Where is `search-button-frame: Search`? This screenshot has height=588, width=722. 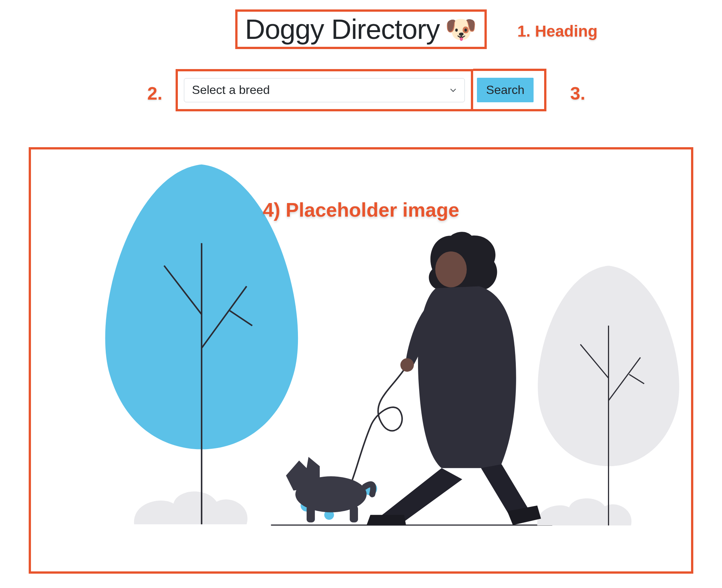
search-button-frame: Search is located at coordinates (510, 90).